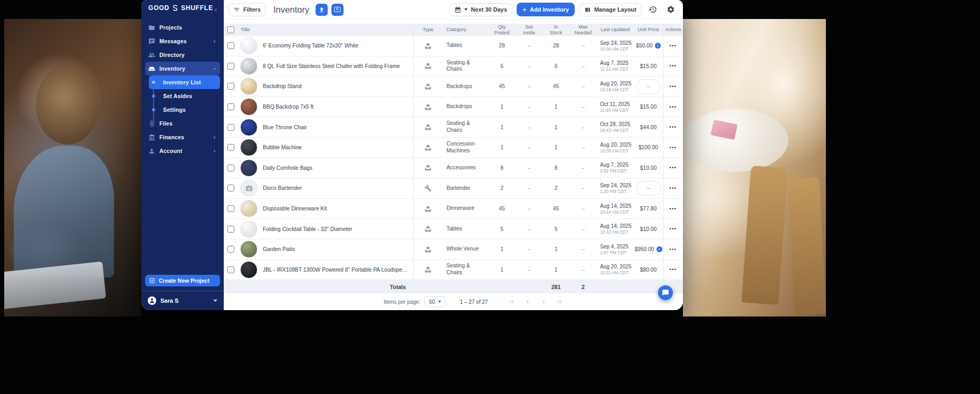 The image size is (980, 394). Describe the element at coordinates (671, 9) in the screenshot. I see `gear-icon` at that location.